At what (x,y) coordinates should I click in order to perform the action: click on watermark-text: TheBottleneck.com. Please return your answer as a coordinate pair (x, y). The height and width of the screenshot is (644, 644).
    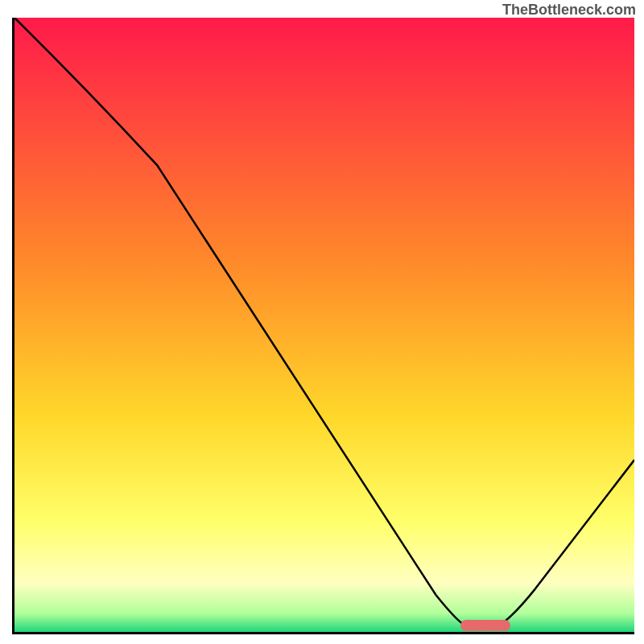
    Looking at the image, I should click on (569, 10).